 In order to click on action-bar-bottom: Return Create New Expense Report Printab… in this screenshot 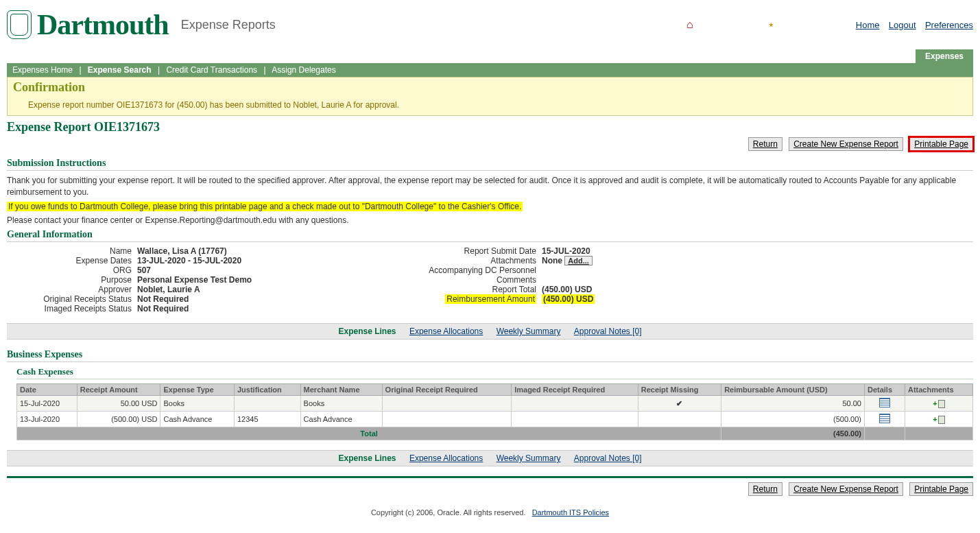, I will do `click(490, 489)`.